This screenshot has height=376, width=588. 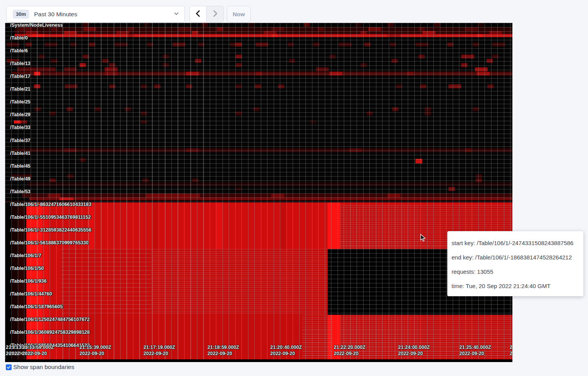 I want to click on row-label: /Table/33, so click(x=20, y=127).